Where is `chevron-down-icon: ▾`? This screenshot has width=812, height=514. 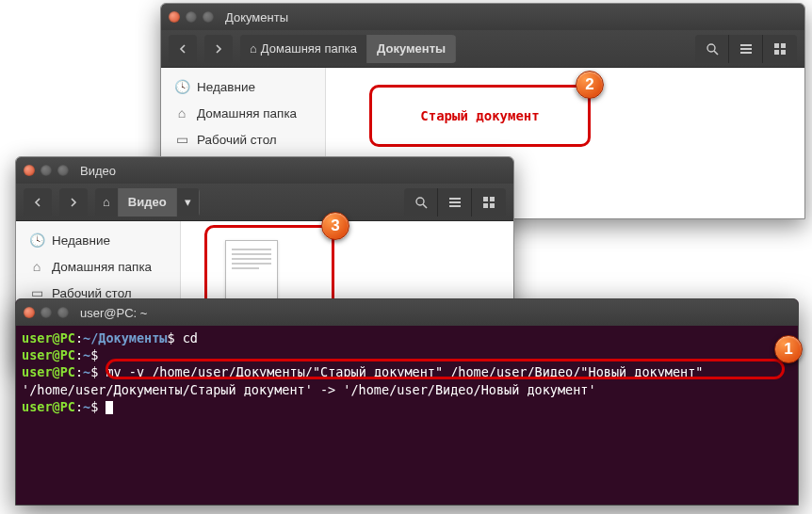 chevron-down-icon: ▾ is located at coordinates (188, 201).